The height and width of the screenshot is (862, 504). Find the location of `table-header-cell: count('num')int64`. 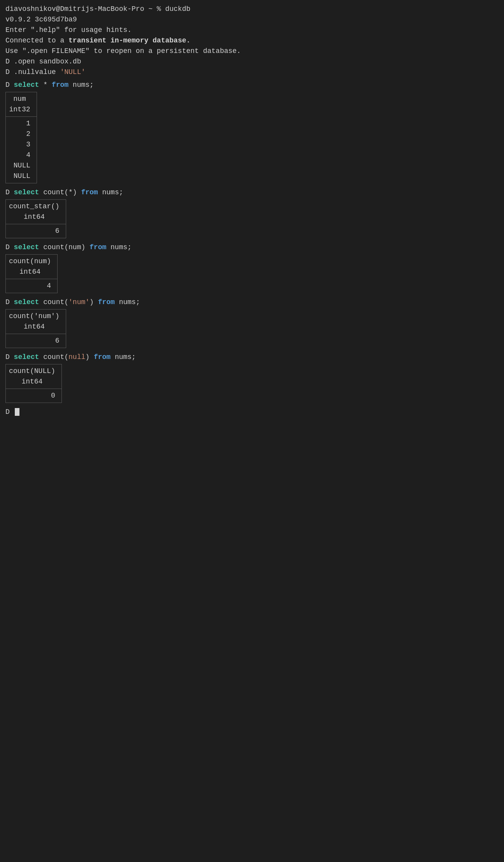

table-header-cell: count('num')int64 is located at coordinates (36, 322).